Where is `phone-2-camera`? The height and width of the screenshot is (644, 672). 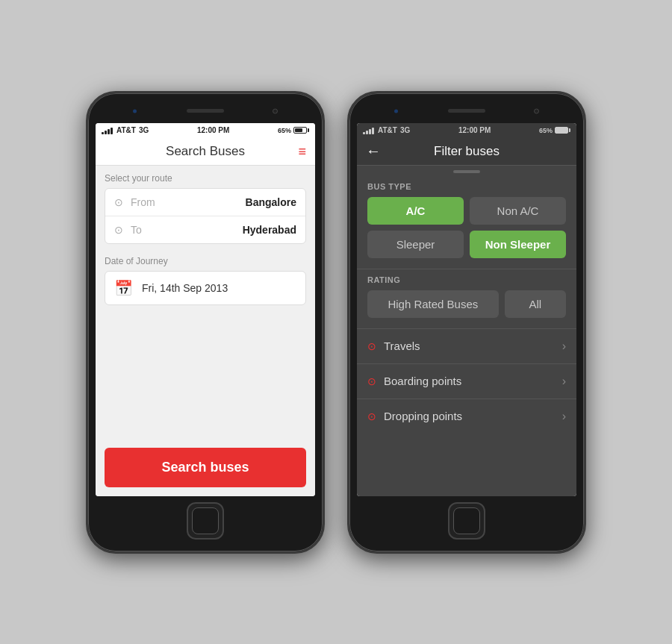
phone-2-camera is located at coordinates (536, 110).